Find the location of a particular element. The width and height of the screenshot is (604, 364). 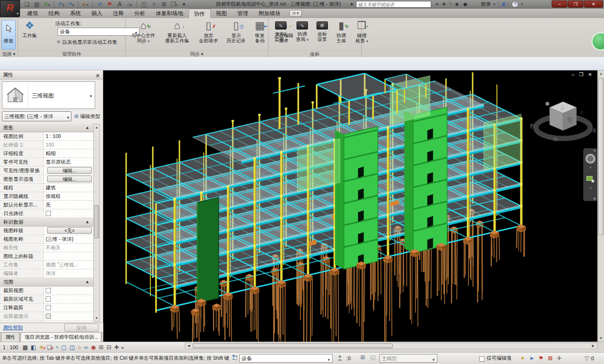

vertical-scrollbar: ▲ ▼ is located at coordinates (601, 206).